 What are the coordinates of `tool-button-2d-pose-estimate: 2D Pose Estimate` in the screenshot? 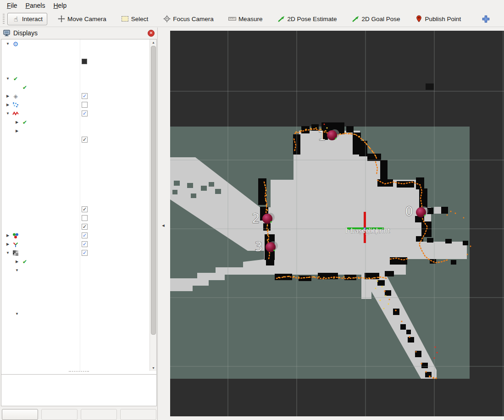 It's located at (307, 19).